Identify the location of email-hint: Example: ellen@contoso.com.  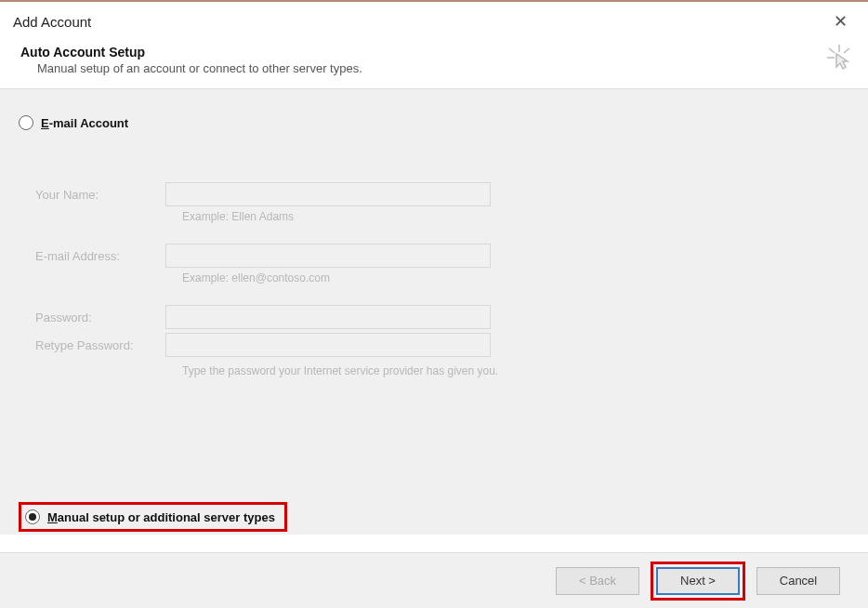
(516, 278).